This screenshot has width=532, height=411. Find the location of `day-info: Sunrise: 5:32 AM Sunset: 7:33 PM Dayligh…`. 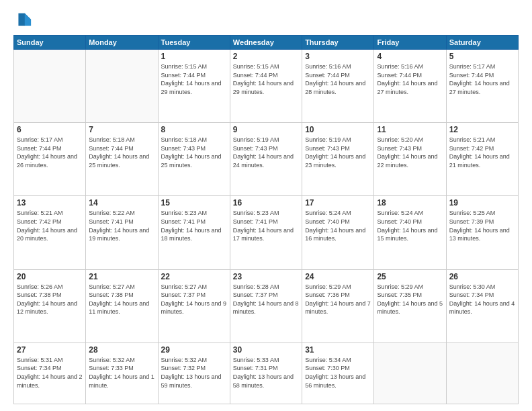

day-info: Sunrise: 5:32 AM Sunset: 7:33 PM Dayligh… is located at coordinates (122, 373).